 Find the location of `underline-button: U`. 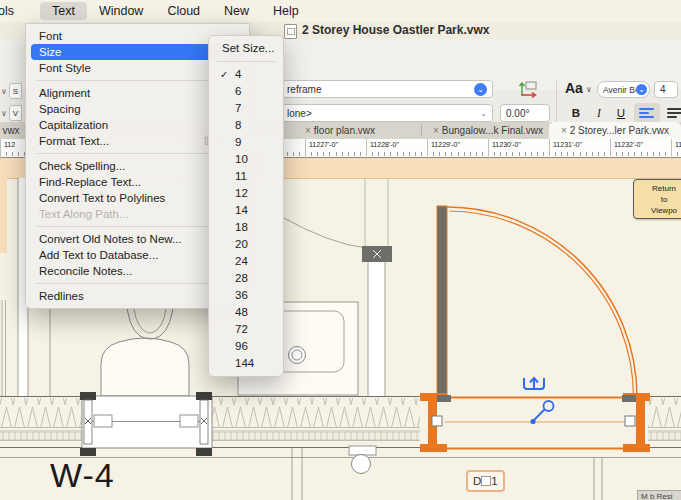

underline-button: U is located at coordinates (621, 113).